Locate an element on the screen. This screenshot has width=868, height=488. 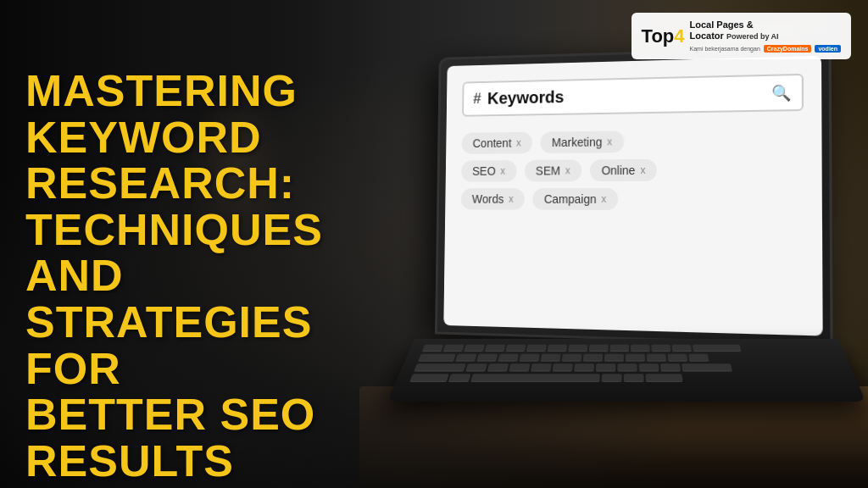
tag-online: Online x is located at coordinates (624, 170).